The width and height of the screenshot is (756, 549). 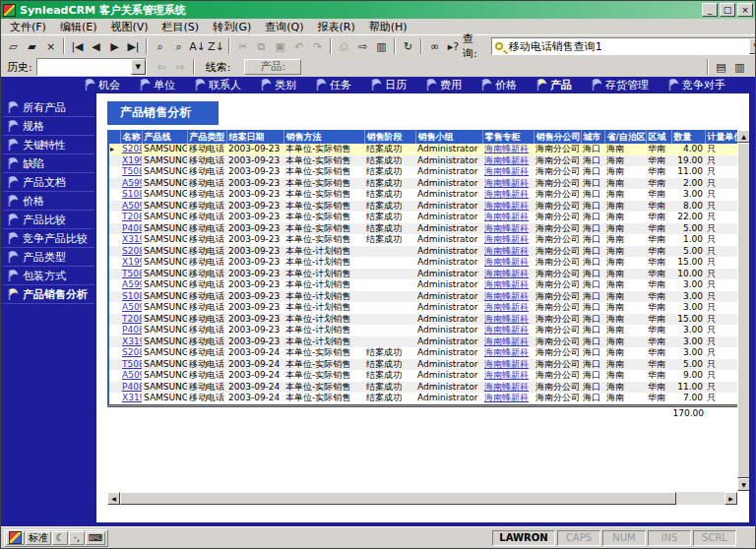 I want to click on context-help-icon: ▸?, so click(x=453, y=47).